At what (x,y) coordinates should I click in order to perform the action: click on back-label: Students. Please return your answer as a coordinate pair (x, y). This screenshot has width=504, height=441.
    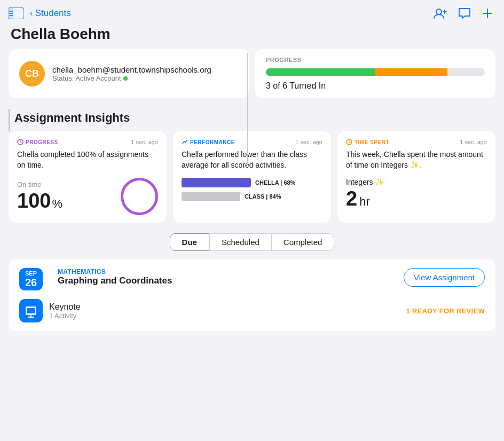
    Looking at the image, I should click on (53, 13).